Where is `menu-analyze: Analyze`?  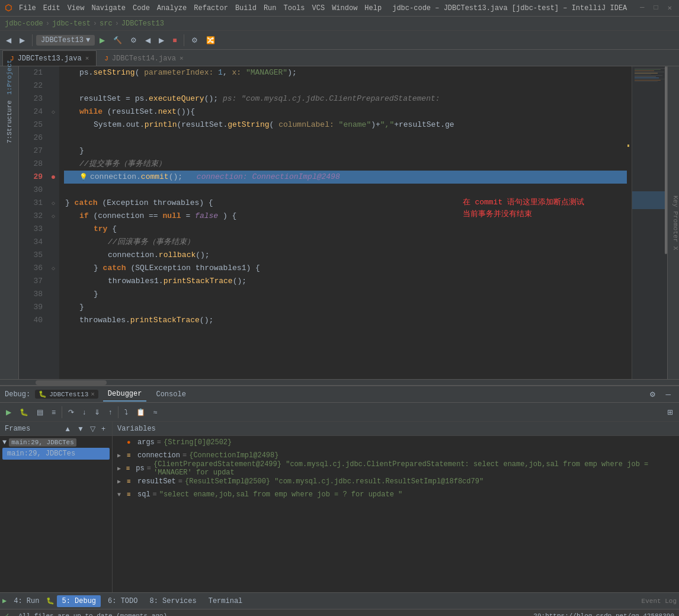 menu-analyze: Analyze is located at coordinates (172, 8).